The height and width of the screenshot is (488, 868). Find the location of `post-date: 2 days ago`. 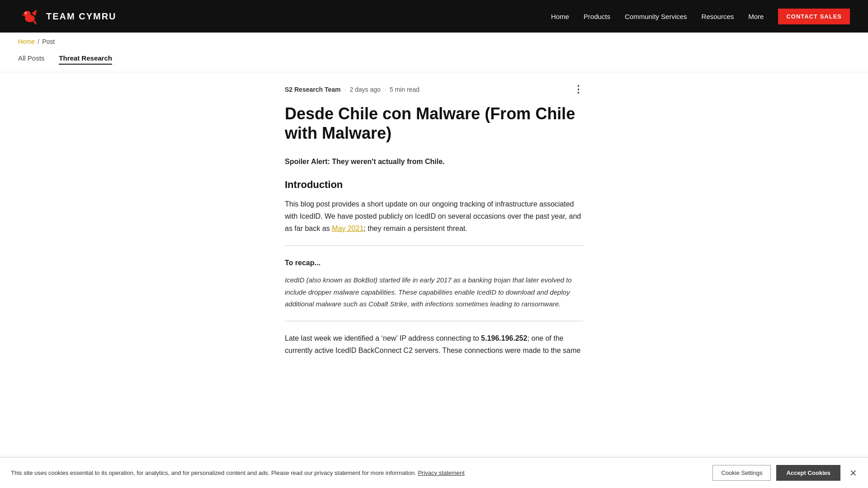

post-date: 2 days ago is located at coordinates (365, 89).